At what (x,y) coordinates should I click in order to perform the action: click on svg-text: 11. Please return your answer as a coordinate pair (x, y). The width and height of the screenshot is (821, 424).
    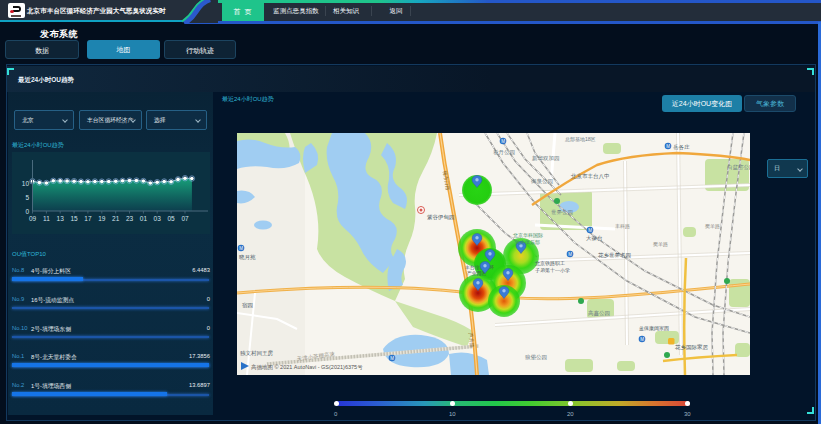
    Looking at the image, I should click on (46, 218).